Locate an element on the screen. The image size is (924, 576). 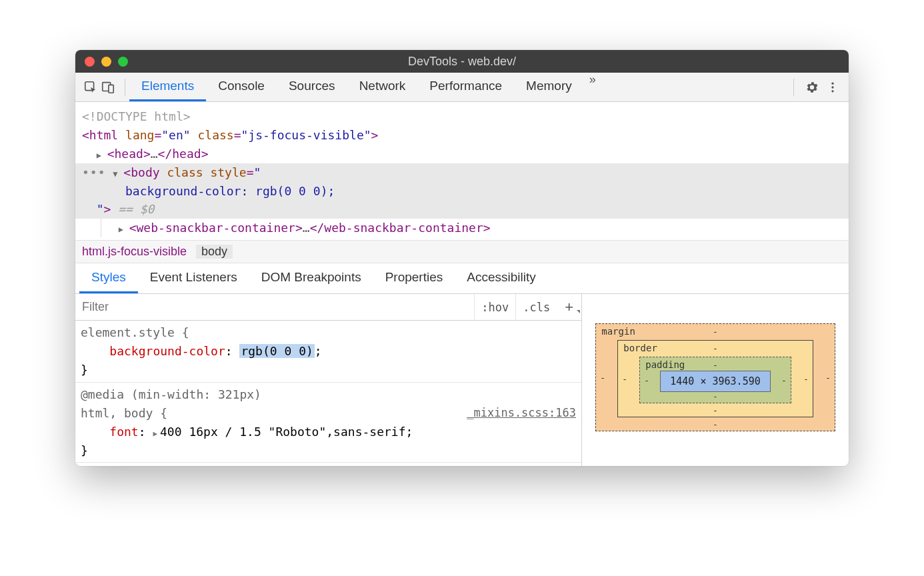
box-model: margin - - - - border - - - - padding - is located at coordinates (715, 380).